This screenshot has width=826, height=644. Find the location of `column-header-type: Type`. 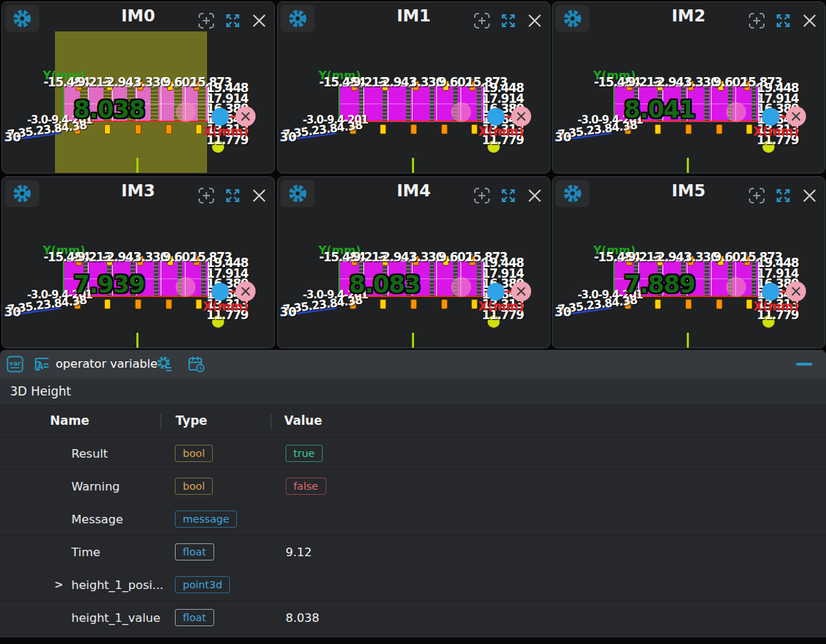

column-header-type: Type is located at coordinates (191, 421).